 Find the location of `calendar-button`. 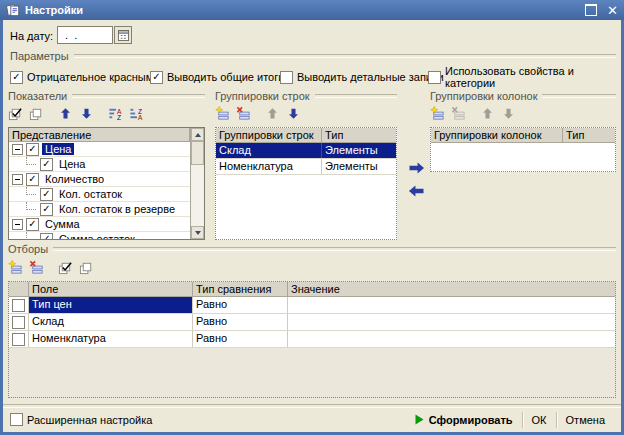

calendar-button is located at coordinates (123, 35).